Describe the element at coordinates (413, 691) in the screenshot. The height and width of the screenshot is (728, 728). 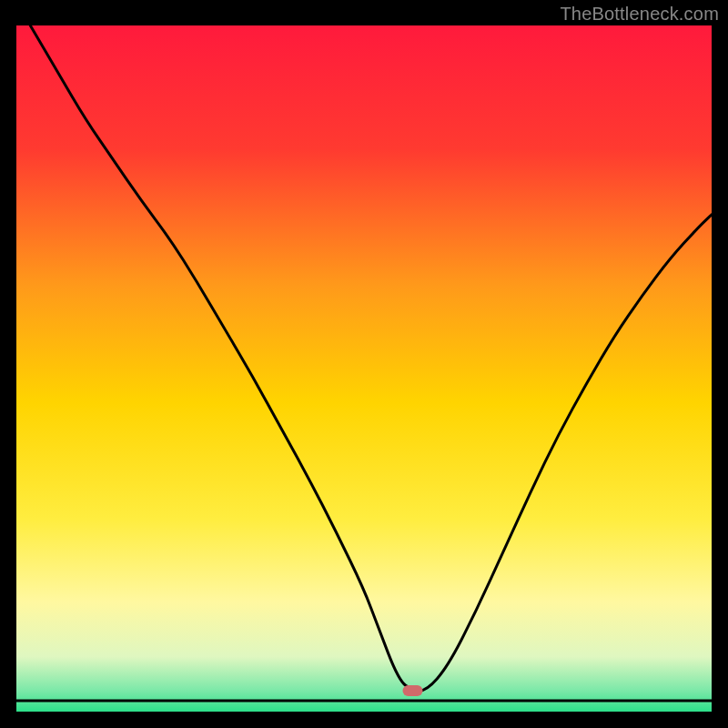
I see `optimal-marker` at that location.